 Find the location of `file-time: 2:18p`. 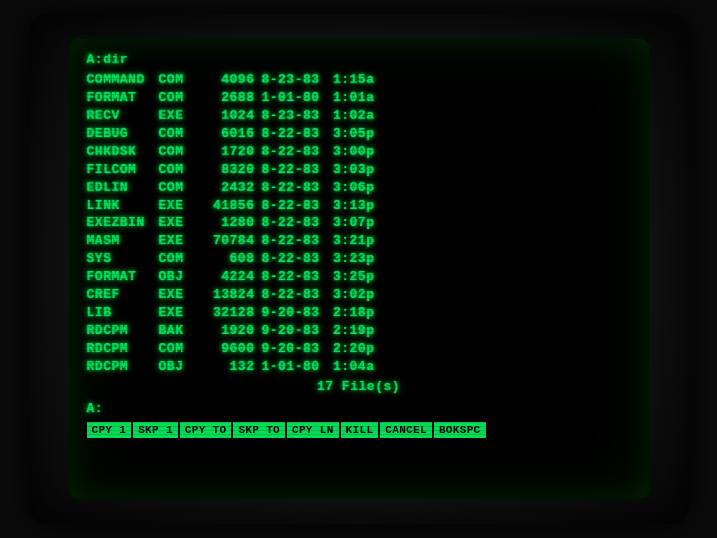

file-time: 2:18p is located at coordinates (351, 313).